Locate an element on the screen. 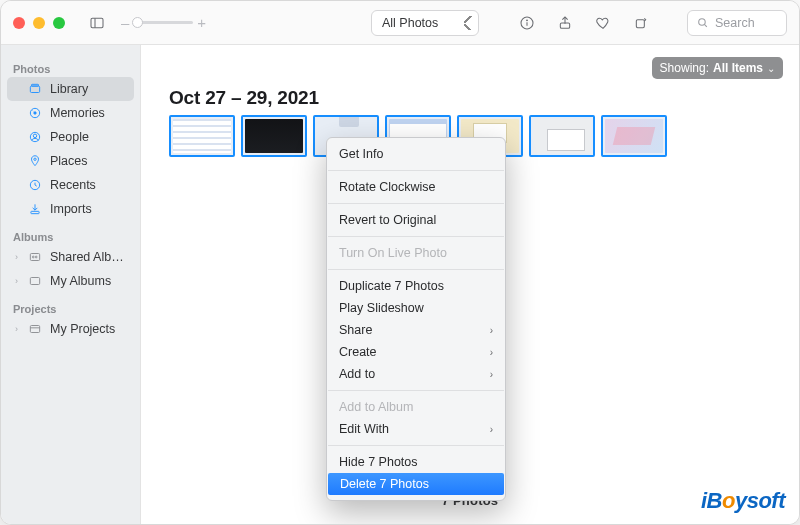 This screenshot has width=800, height=525. album-icon is located at coordinates (35, 281).